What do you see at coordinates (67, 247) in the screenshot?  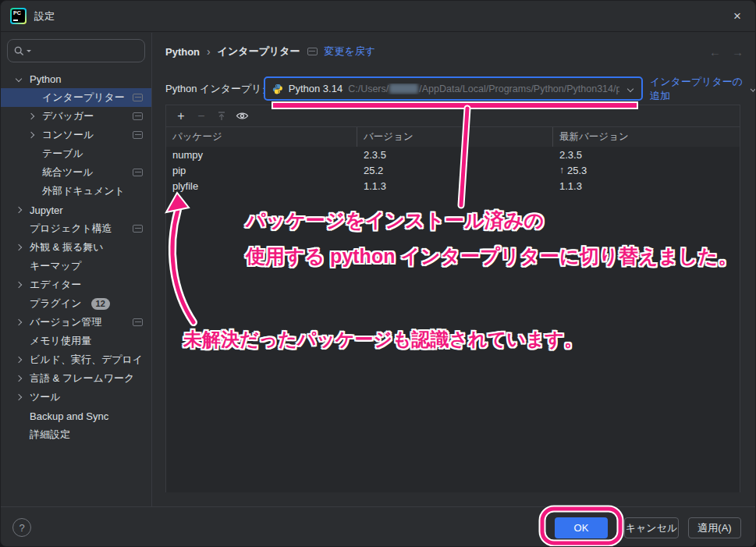 I see `sidebar-item-label: 外観 & 振る舞い` at bounding box center [67, 247].